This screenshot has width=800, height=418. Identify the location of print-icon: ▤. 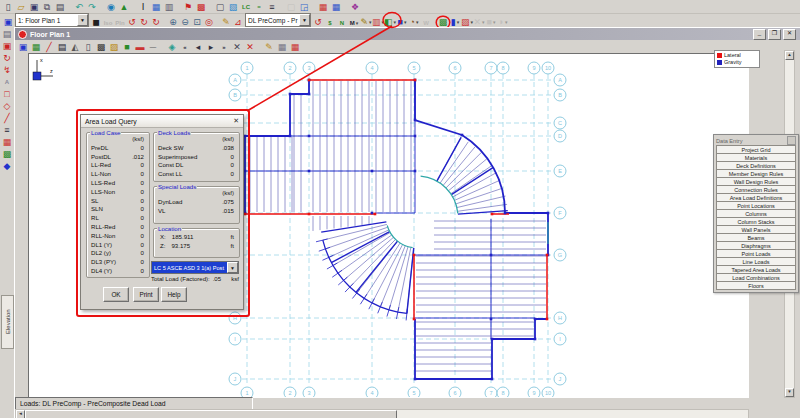
(60, 6).